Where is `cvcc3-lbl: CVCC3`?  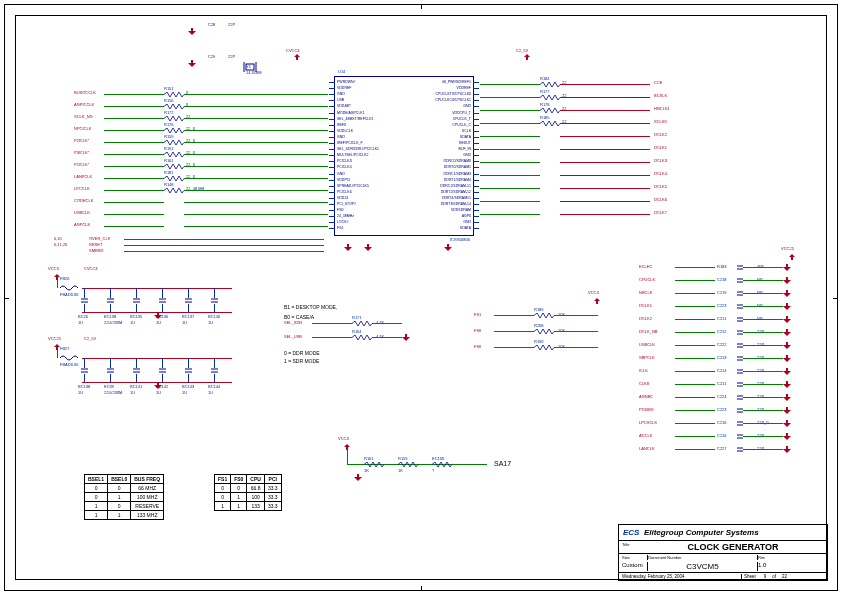 cvcc3-lbl: CVCC3 is located at coordinates (293, 50).